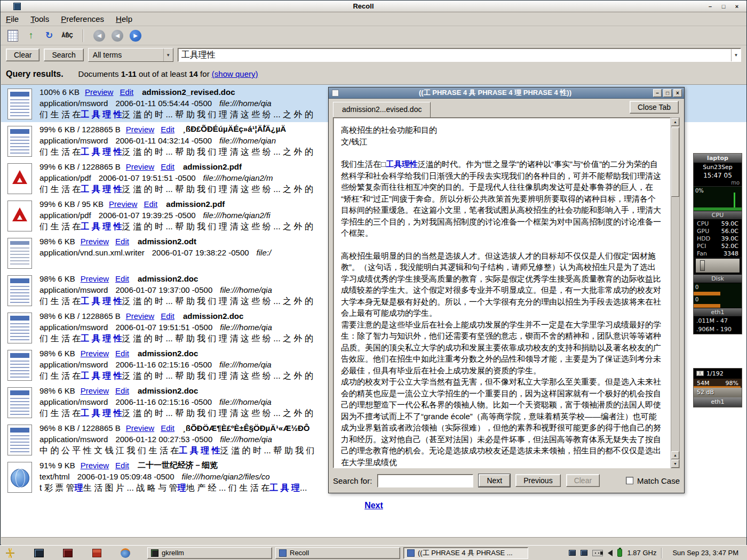 The width and height of the screenshot is (747, 560). Describe the element at coordinates (382, 110) in the screenshot. I see `preview-tab: admission2...evised.doc` at that location.